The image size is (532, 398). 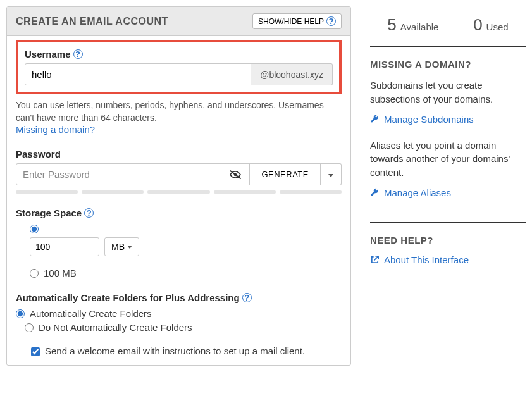 What do you see at coordinates (128, 297) in the screenshot?
I see `folders-label: Automatically Create Folders for Plus Ad…` at bounding box center [128, 297].